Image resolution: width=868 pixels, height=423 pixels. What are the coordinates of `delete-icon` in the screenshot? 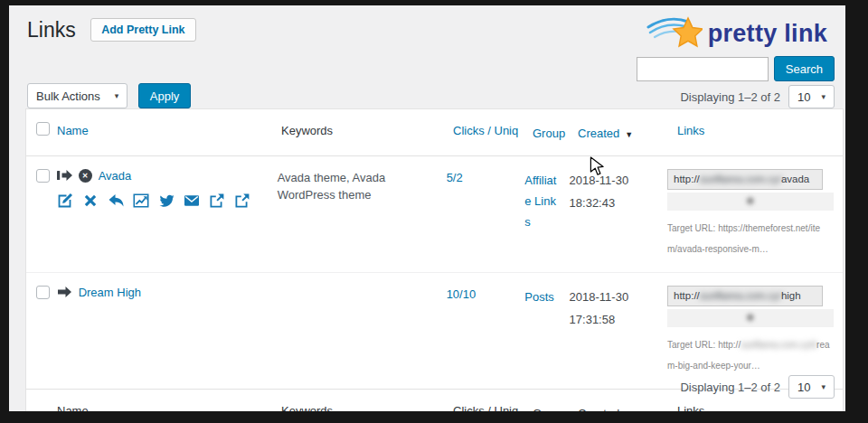 It's located at (90, 201).